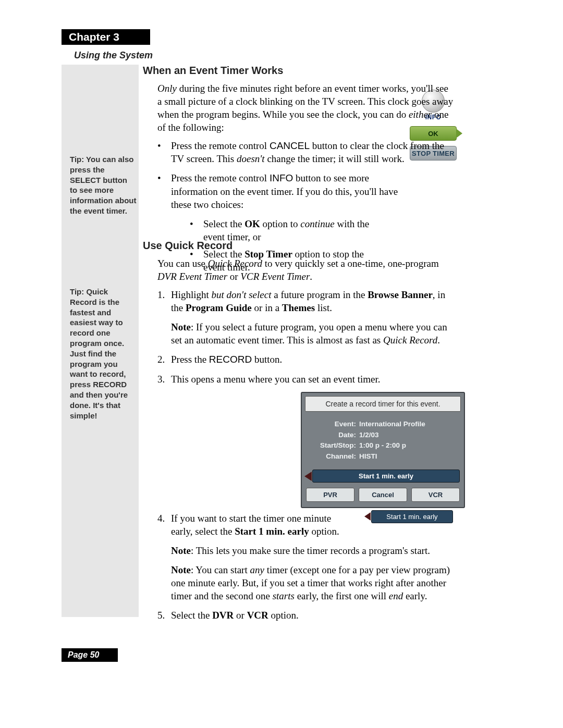  I want to click on step-1: 1. Highlight but don't select a future p…, so click(305, 301).